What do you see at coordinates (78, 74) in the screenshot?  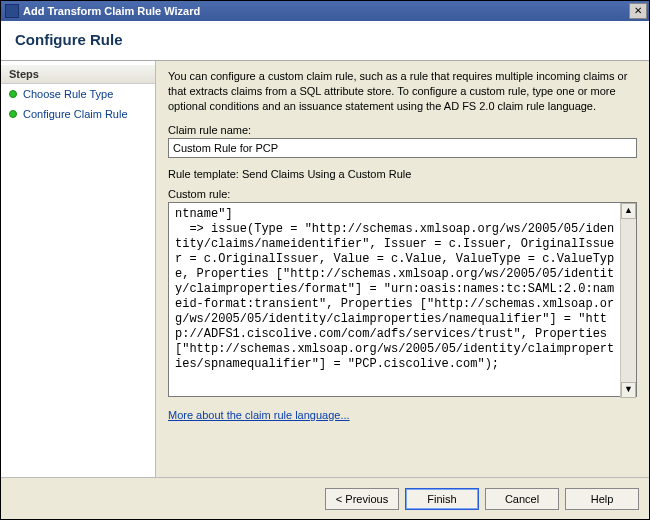 I see `steps-heading: Steps` at bounding box center [78, 74].